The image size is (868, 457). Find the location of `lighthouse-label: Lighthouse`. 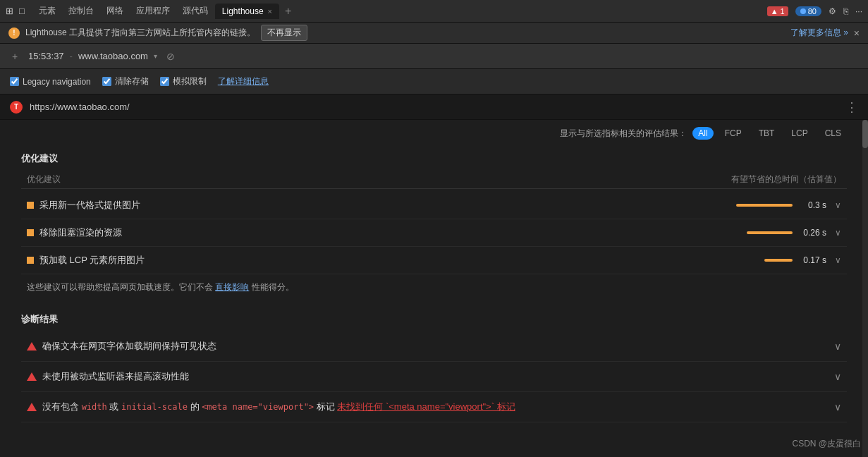

lighthouse-label: Lighthouse is located at coordinates (243, 11).